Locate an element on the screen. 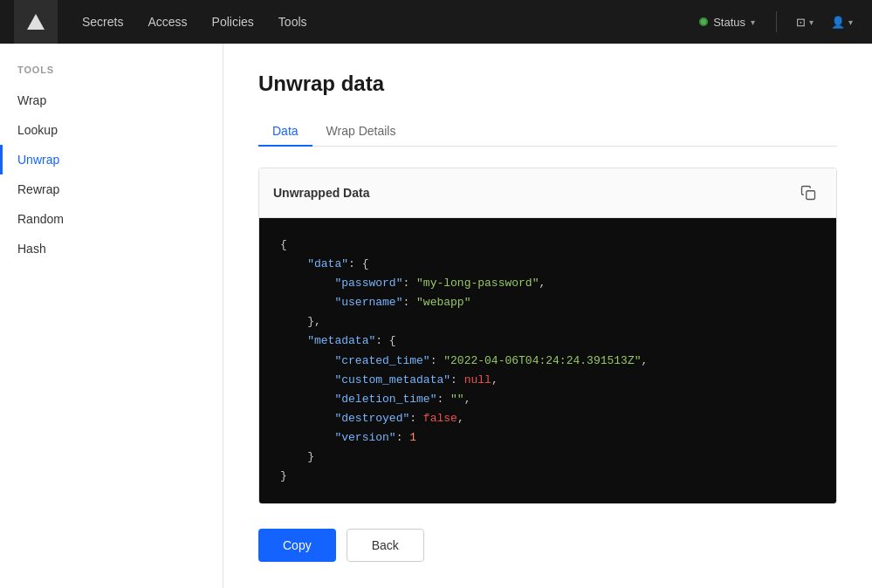  nav-divider is located at coordinates (777, 22).